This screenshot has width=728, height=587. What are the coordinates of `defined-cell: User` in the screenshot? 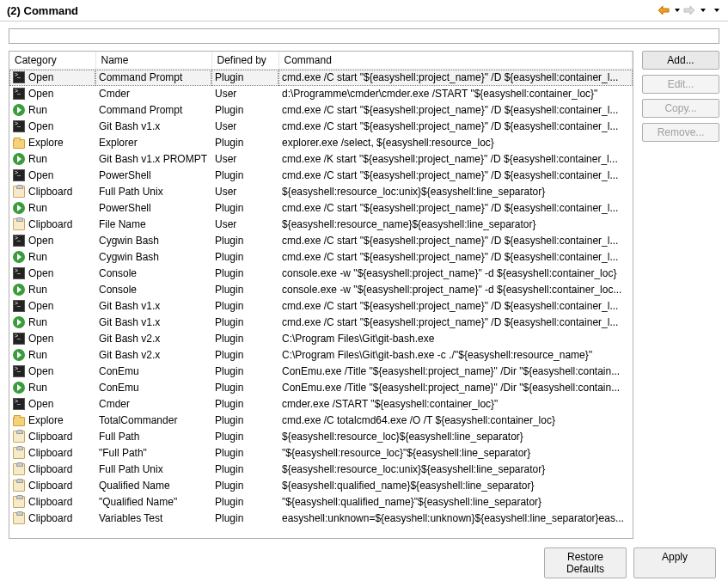 It's located at (245, 95).